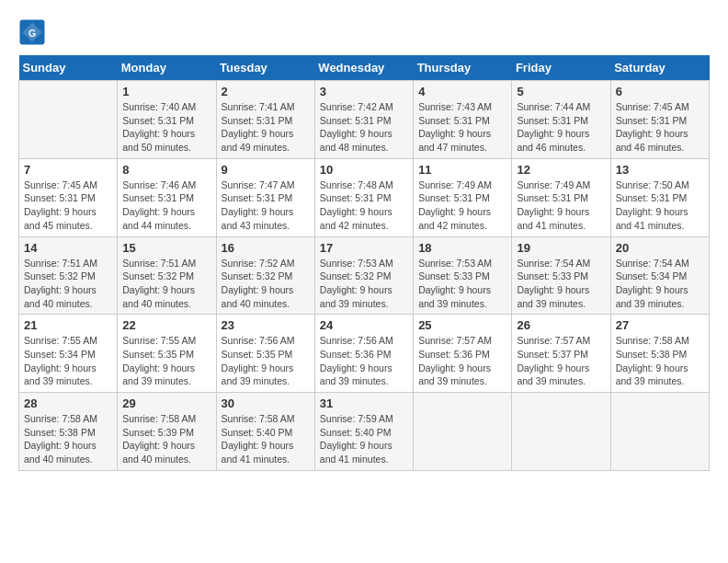 This screenshot has height=563, width=728. Describe the element at coordinates (265, 68) in the screenshot. I see `weekday-header-tuesday: Tuesday` at that location.